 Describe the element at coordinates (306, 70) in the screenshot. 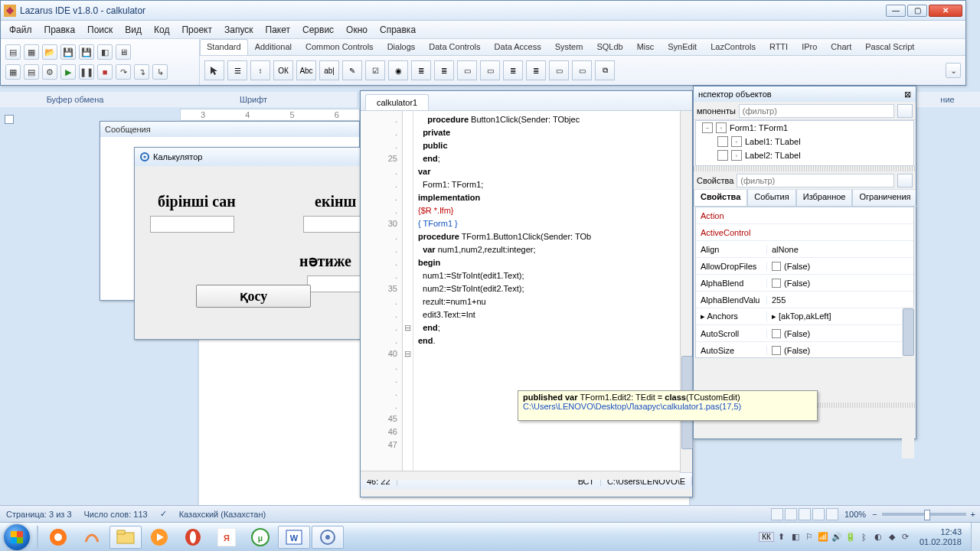

I see `palette-item-3: Abc` at that location.